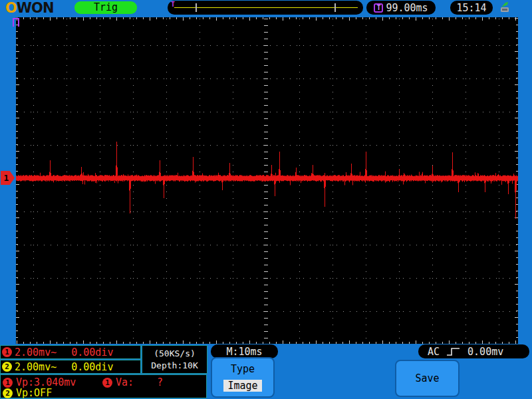 Image resolution: width=532 pixels, height=399 pixels. What do you see at coordinates (427, 378) in the screenshot?
I see `save-button: Save` at bounding box center [427, 378].